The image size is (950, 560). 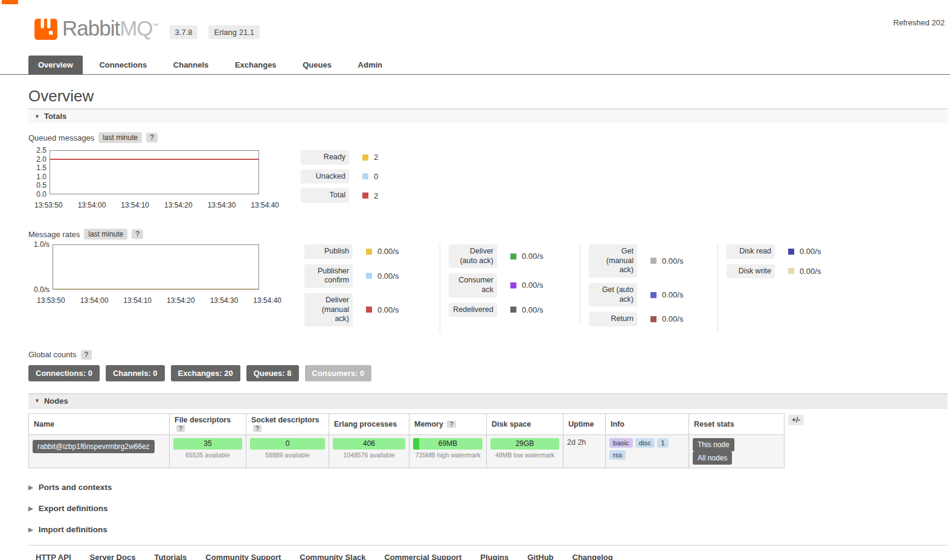 What do you see at coordinates (332, 556) in the screenshot?
I see `footer-link-community-slack: Community Slack` at bounding box center [332, 556].